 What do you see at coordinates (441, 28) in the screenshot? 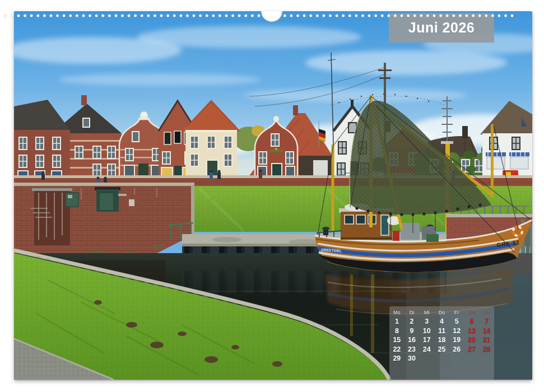
I see `month-label: Juni 2026` at bounding box center [441, 28].